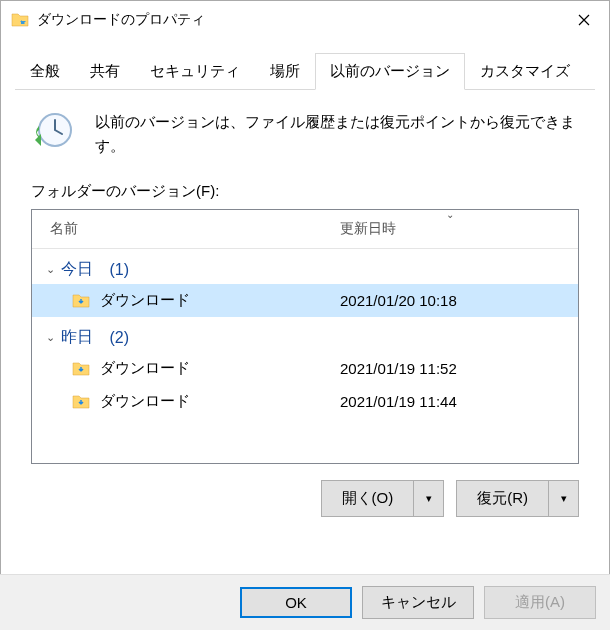  Describe the element at coordinates (368, 498) in the screenshot. I see `open-button: 開く(O)` at that location.